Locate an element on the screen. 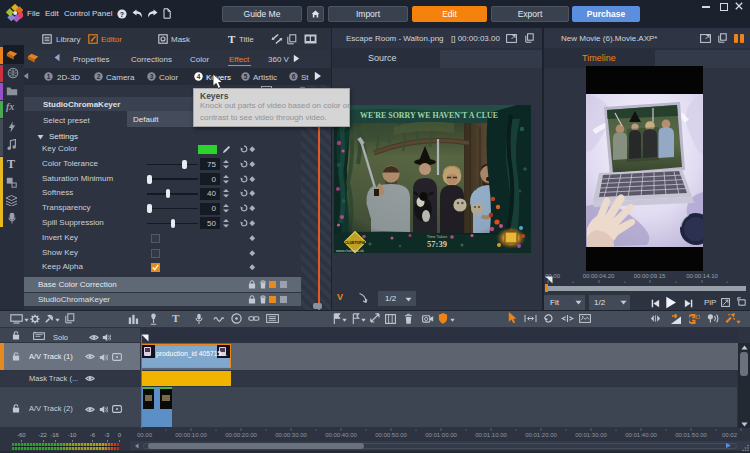 Image resolution: width=750 pixels, height=453 pixels. svg-text: WE'RE SORRY WE HAVEN'T A CLUE is located at coordinates (429, 116).